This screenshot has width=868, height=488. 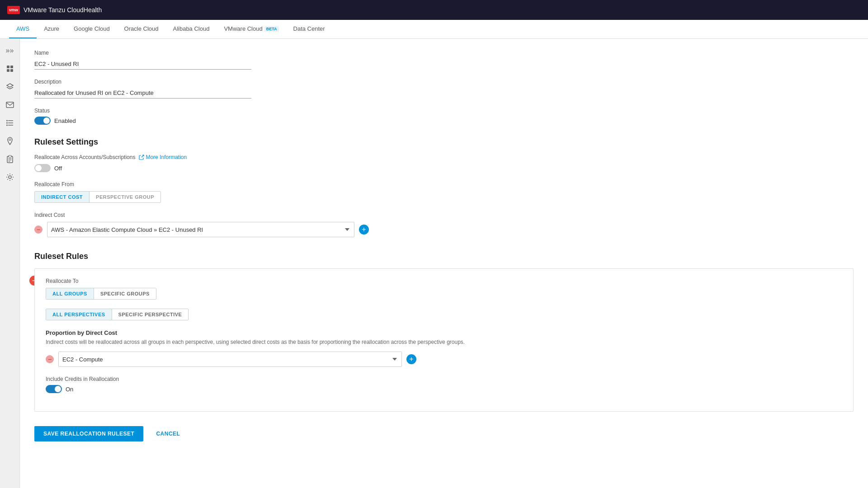 What do you see at coordinates (101, 294) in the screenshot?
I see `reallocate-to-tabs: ALL GROUPS SPECIFIC GROUPS` at bounding box center [101, 294].